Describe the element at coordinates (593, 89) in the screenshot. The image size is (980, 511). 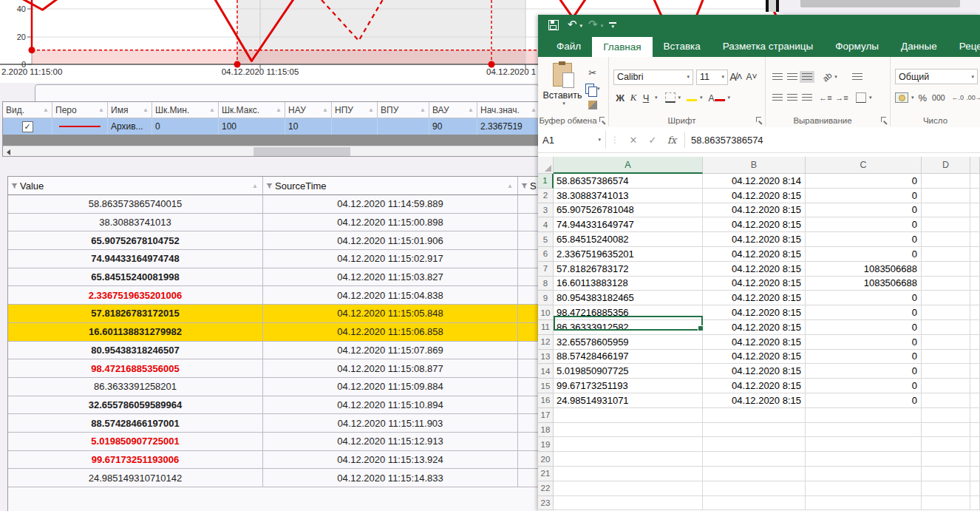
I see `copy-button: ▾` at that location.